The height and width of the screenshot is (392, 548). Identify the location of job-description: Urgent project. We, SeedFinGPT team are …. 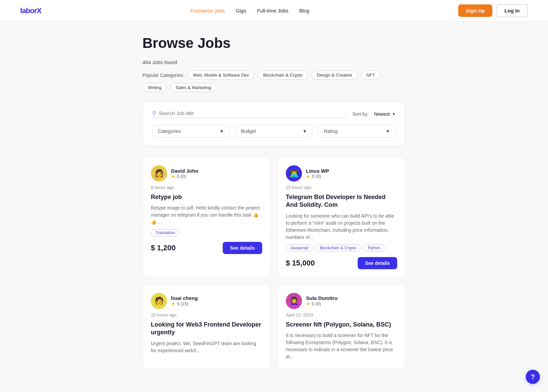
(207, 347).